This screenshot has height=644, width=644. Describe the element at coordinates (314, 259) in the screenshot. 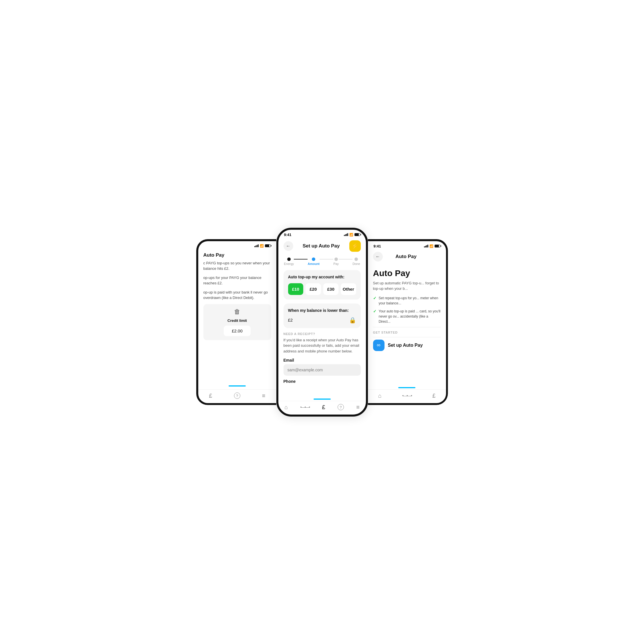

I see `step-dot-amount` at that location.